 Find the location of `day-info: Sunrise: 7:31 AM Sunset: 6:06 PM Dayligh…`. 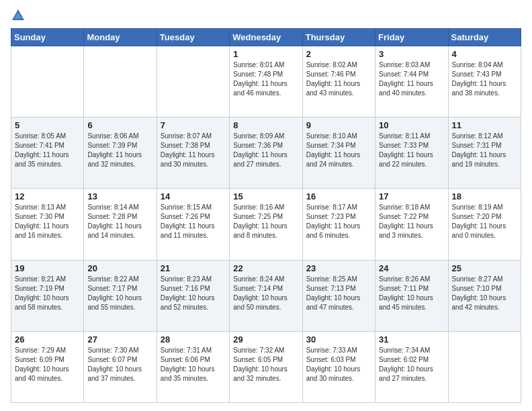

day-info: Sunrise: 7:31 AM Sunset: 6:06 PM Dayligh… is located at coordinates (193, 365).